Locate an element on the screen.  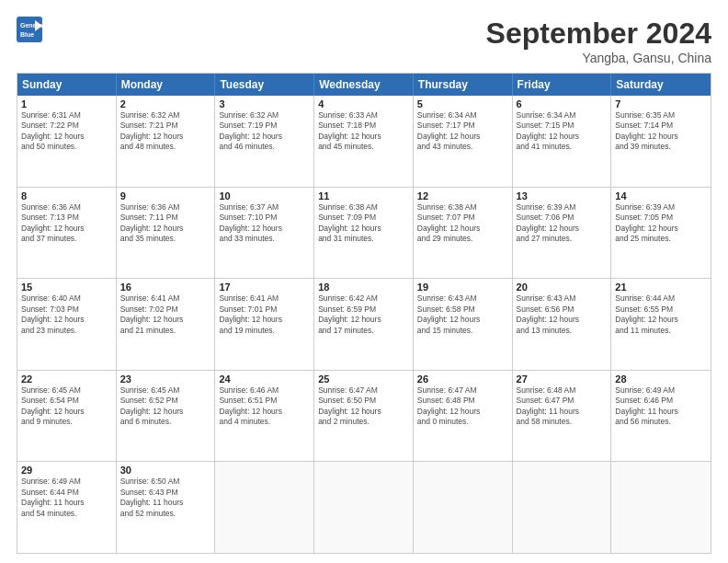
day-info: Sunrise: 6:47 AMSunset: 6:48 PMDaylight:… is located at coordinates (463, 407).